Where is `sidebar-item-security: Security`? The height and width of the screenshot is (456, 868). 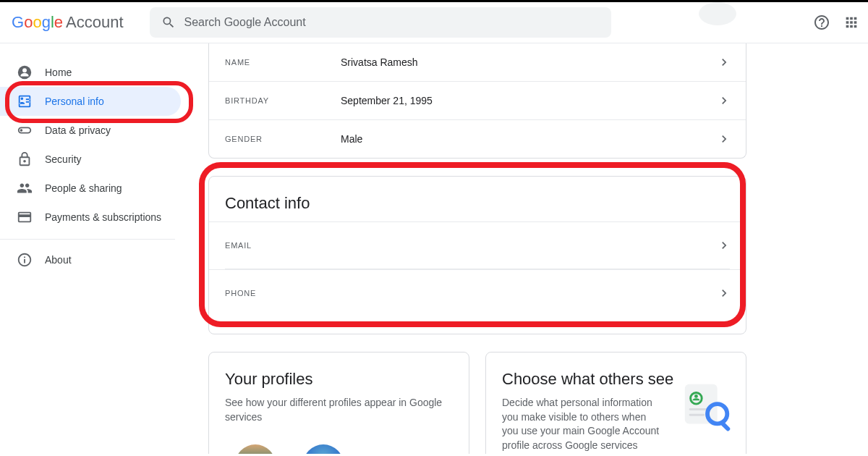
sidebar-item-security: Security is located at coordinates (90, 159).